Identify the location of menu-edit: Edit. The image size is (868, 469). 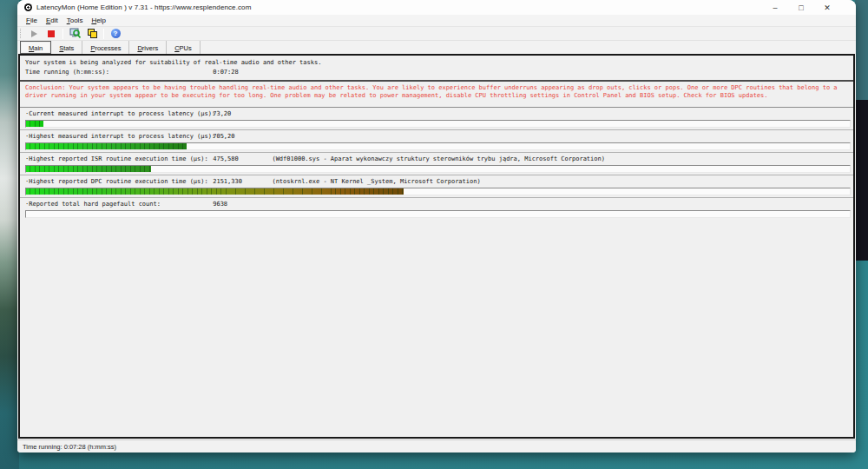
(52, 21).